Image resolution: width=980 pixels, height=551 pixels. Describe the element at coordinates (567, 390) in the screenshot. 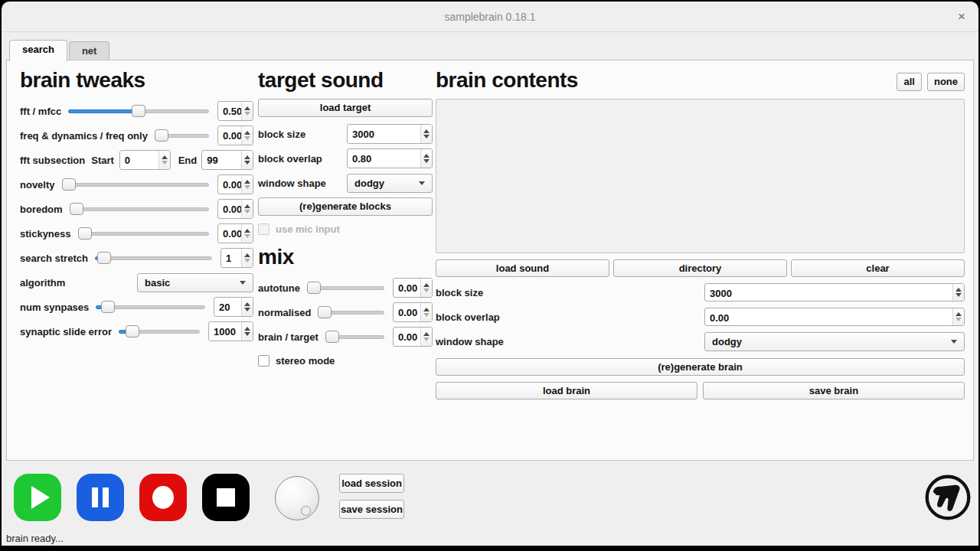

I see `load-brain-button: load brain` at that location.